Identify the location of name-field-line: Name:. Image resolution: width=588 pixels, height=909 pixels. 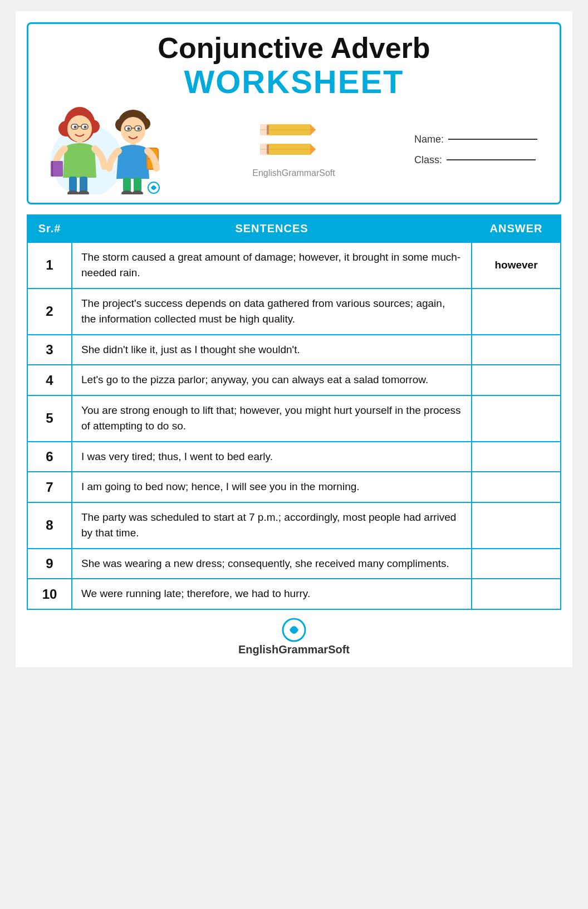
(476, 139).